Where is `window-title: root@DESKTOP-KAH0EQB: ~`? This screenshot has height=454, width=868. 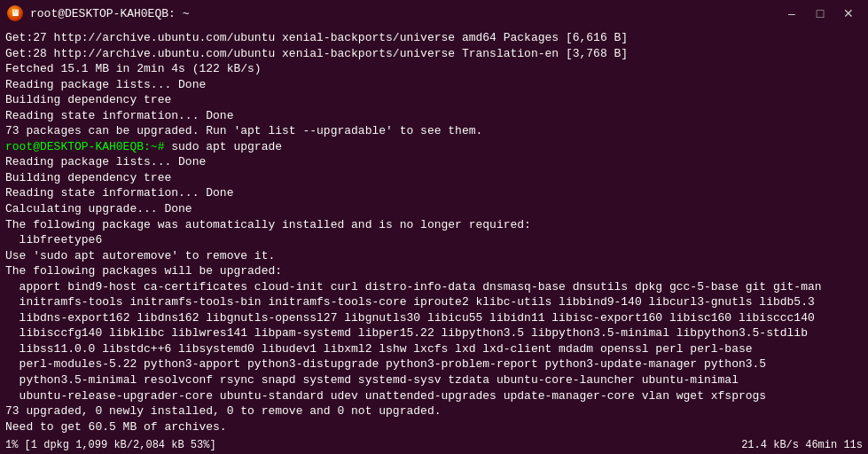 window-title: root@DESKTOP-KAH0EQB: ~ is located at coordinates (110, 14).